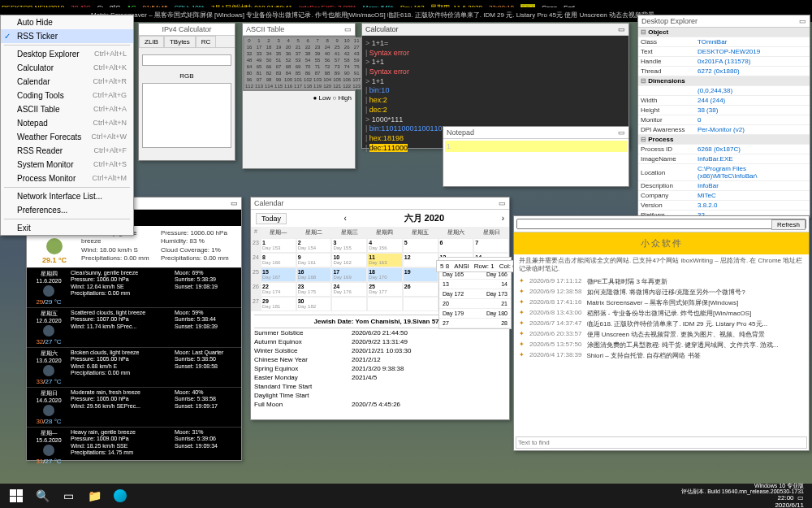  What do you see at coordinates (421, 245) in the screenshot?
I see `calendar-day: 5` at bounding box center [421, 245].